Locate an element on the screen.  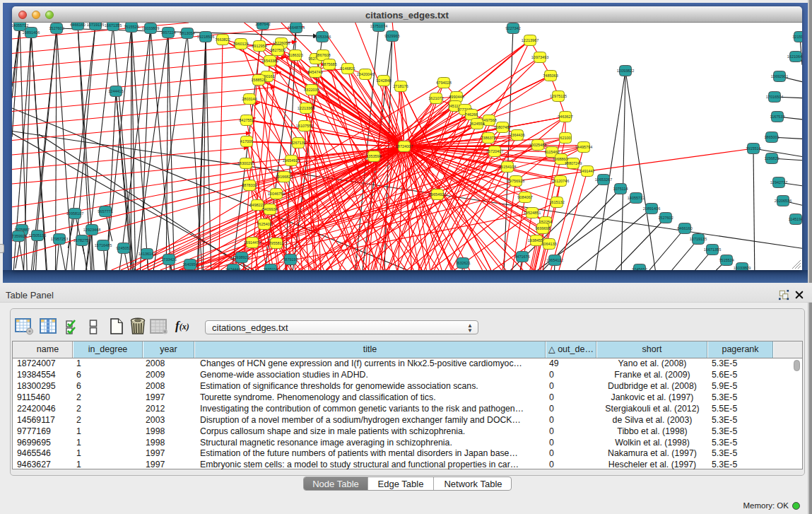
svg-text: 7625402 is located at coordinates (264, 224).